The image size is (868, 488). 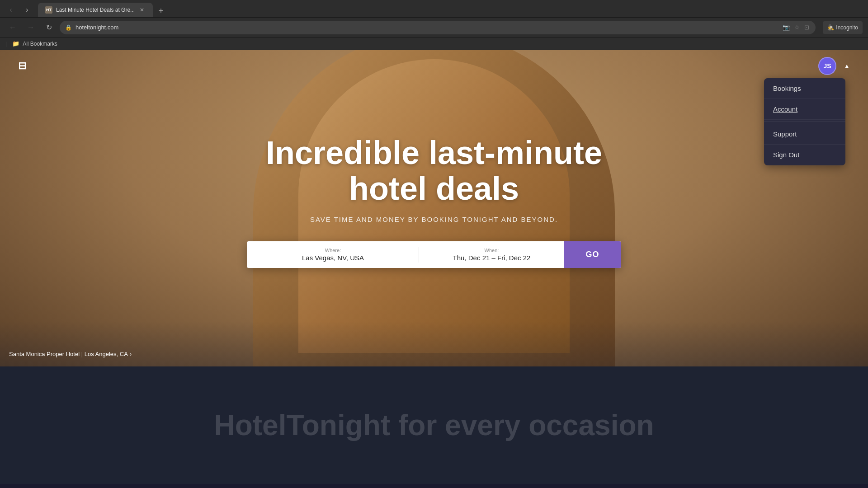 What do you see at coordinates (827, 66) in the screenshot?
I see `avatar-initials: JS` at bounding box center [827, 66].